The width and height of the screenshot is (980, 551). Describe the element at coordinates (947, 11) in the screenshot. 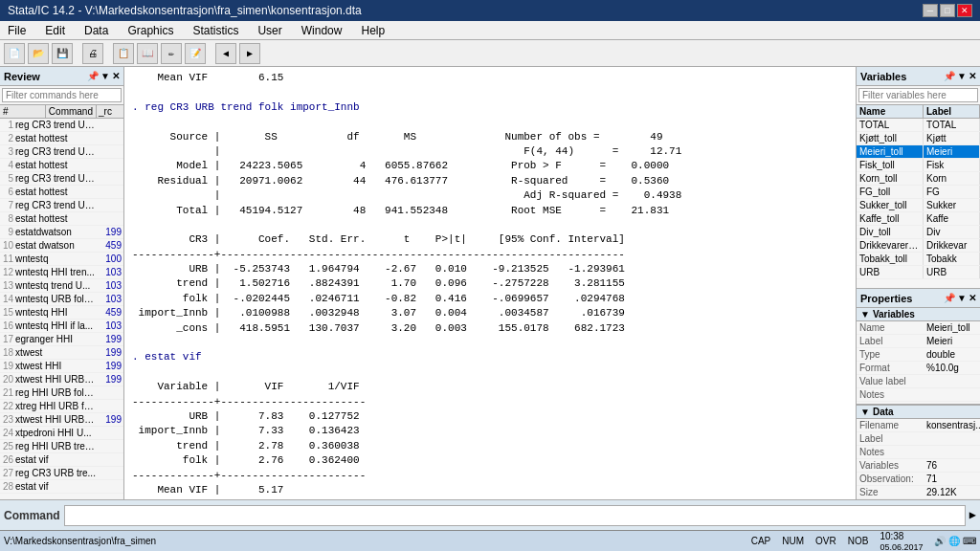

I see `maximize-button: □` at that location.